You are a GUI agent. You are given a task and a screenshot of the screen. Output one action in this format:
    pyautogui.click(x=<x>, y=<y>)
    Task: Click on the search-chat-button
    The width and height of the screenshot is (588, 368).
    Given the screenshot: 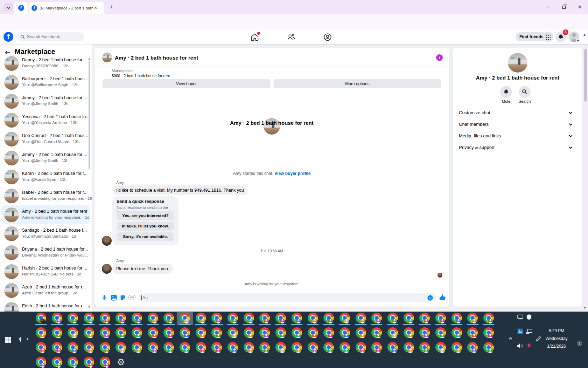 What is the action you would take?
    pyautogui.click(x=525, y=92)
    